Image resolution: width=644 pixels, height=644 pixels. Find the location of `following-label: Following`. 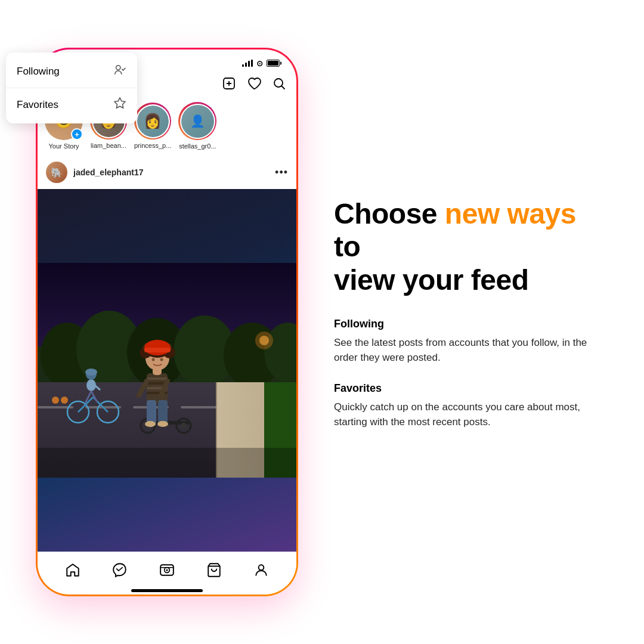

following-label: Following is located at coordinates (49, 72).